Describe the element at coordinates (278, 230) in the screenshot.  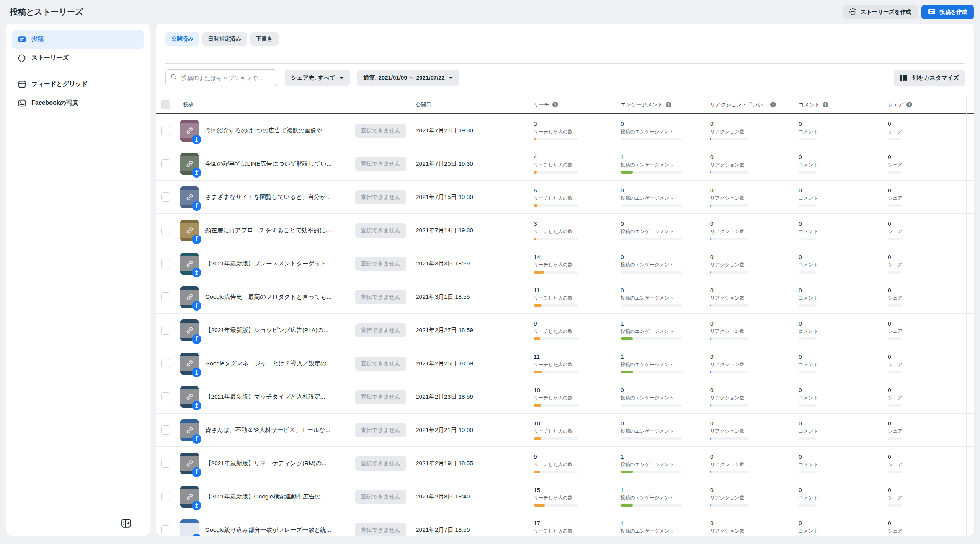
I see `post-title: 顕在層に再アプローチをすることで効率的に...` at that location.